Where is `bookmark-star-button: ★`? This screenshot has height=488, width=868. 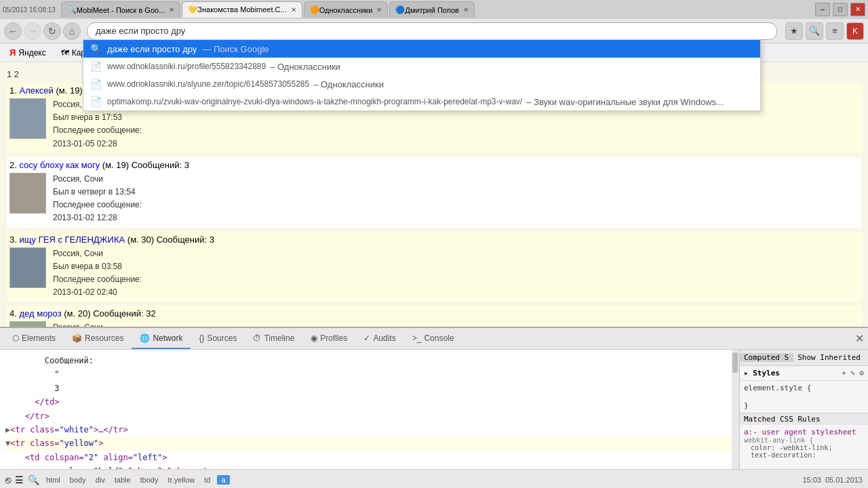 bookmark-star-button: ★ is located at coordinates (794, 31).